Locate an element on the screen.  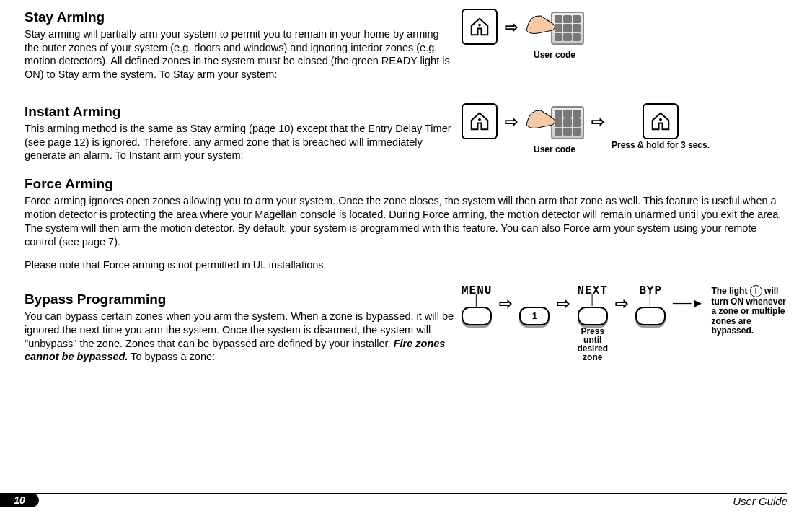
heading-bypass-programming: Bypass Programming is located at coordinates (239, 300).